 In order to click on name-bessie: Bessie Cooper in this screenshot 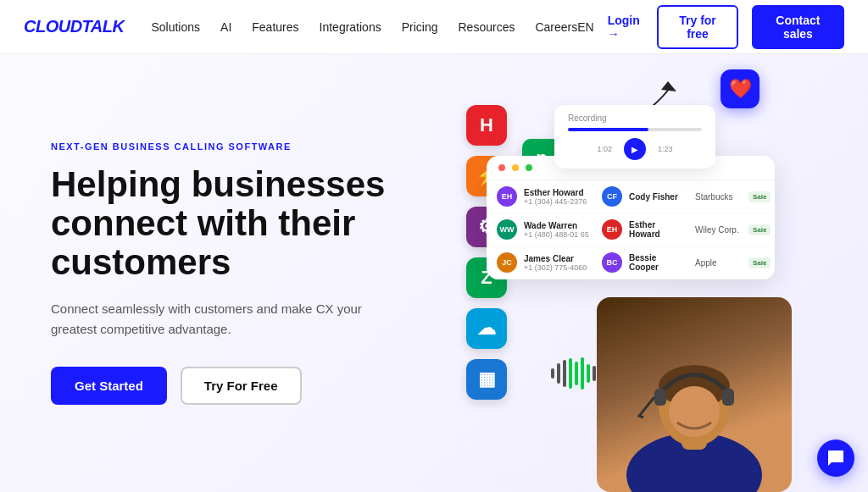, I will do `click(659, 263)`.